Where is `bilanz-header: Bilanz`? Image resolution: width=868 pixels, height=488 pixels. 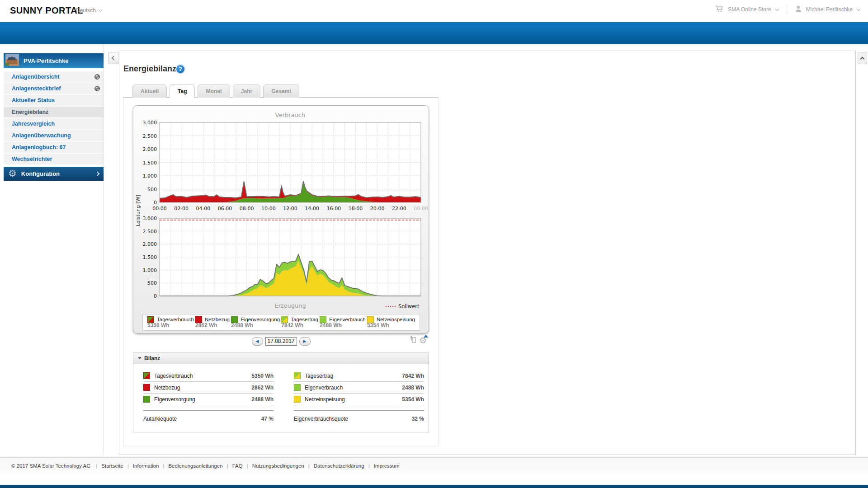 bilanz-header: Bilanz is located at coordinates (281, 358).